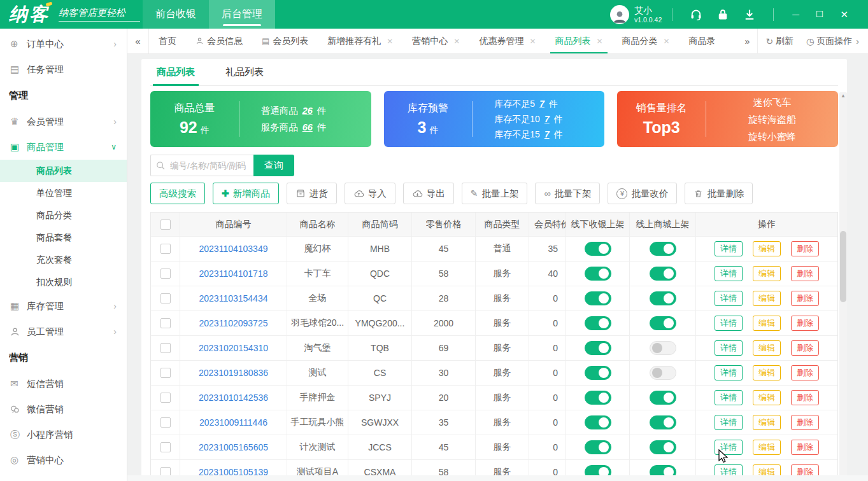  What do you see at coordinates (620, 15) in the screenshot?
I see `avatar` at bounding box center [620, 15].